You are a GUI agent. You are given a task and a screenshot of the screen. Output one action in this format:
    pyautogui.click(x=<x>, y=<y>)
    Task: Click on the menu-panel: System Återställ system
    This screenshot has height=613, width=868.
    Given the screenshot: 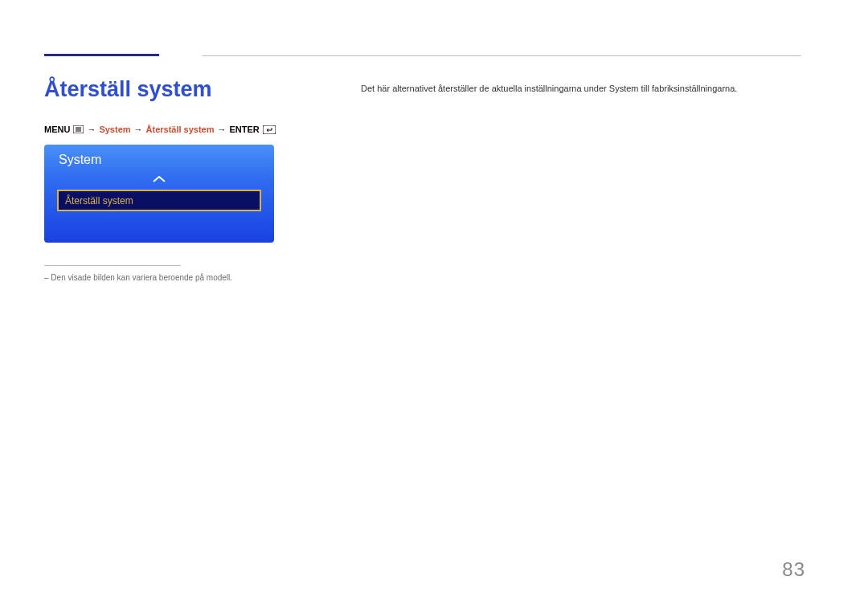 What is the action you would take?
    pyautogui.click(x=159, y=194)
    